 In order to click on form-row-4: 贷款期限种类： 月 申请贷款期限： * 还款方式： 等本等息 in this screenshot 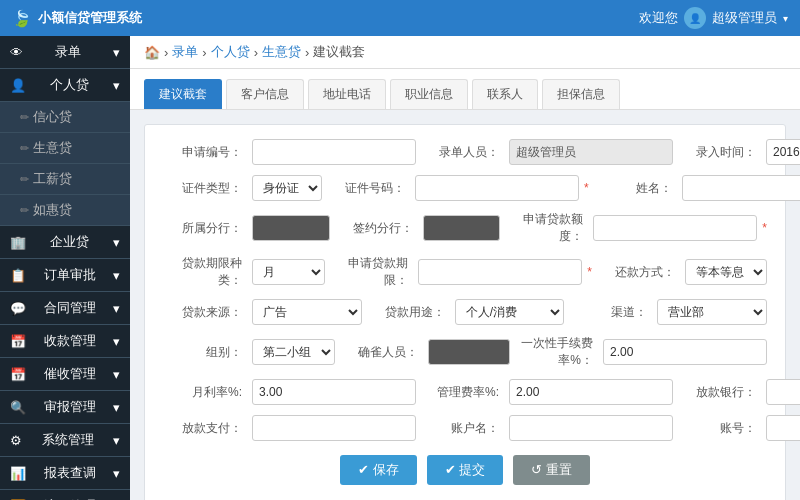, I will do `click(465, 272)`.